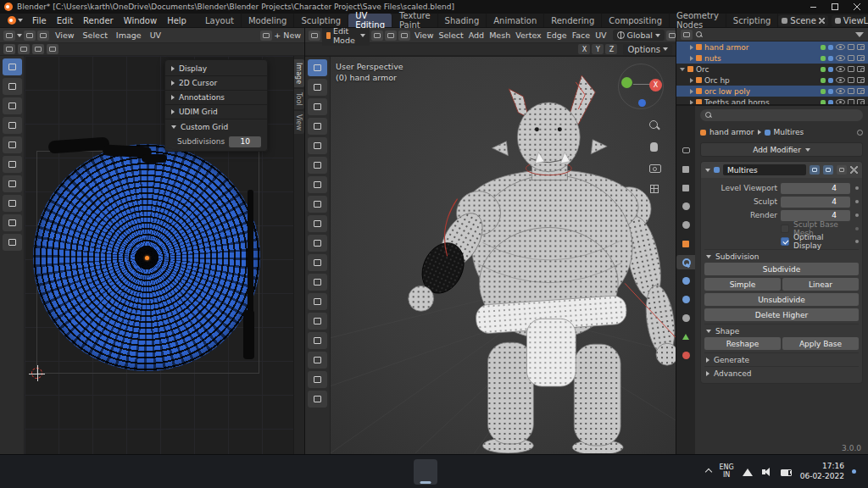 Image resolution: width=868 pixels, height=488 pixels. What do you see at coordinates (100, 472) in the screenshot?
I see `file-explorer-icon` at bounding box center [100, 472].